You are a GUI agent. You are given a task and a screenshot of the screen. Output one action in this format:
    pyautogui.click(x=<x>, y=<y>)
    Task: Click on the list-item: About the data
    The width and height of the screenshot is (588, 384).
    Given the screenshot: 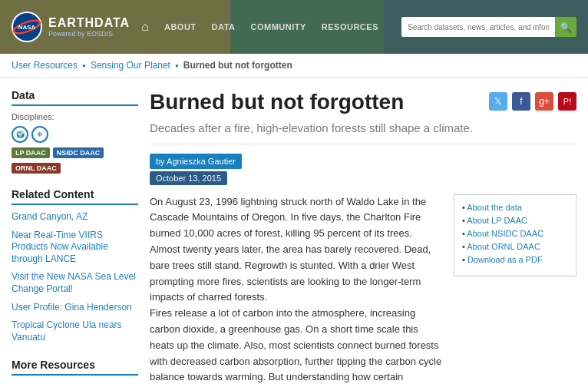 What is the action you would take?
    pyautogui.click(x=515, y=207)
    